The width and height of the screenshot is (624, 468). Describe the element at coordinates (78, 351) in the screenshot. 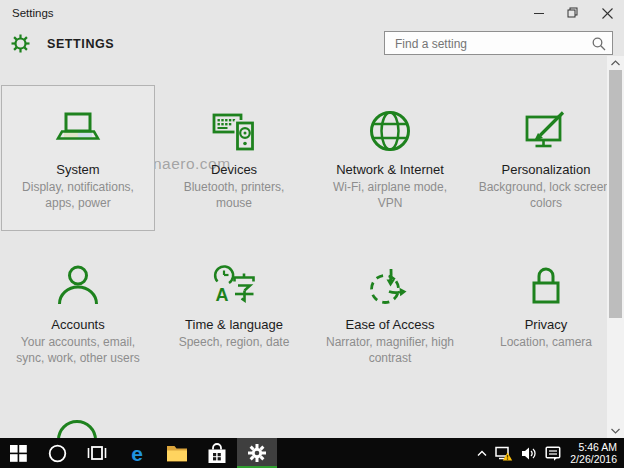

I see `tile-description: Your accounts, email, sync, work, other …` at that location.